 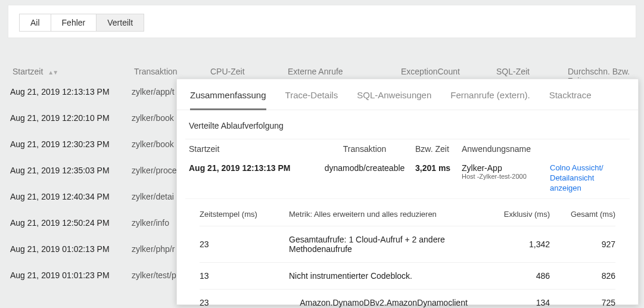 What do you see at coordinates (407, 244) in the screenshot?
I see `metrics-row: 23 Gesamtaufrufe: 1 Cloud-Aufruf + 2 and…` at bounding box center [407, 244].